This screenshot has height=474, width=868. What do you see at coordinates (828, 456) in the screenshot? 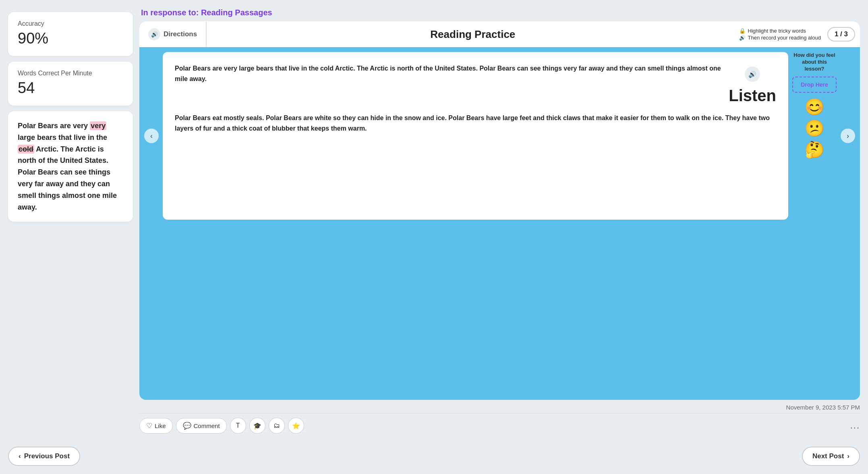
I see `next-post-label: Next Post` at bounding box center [828, 456].